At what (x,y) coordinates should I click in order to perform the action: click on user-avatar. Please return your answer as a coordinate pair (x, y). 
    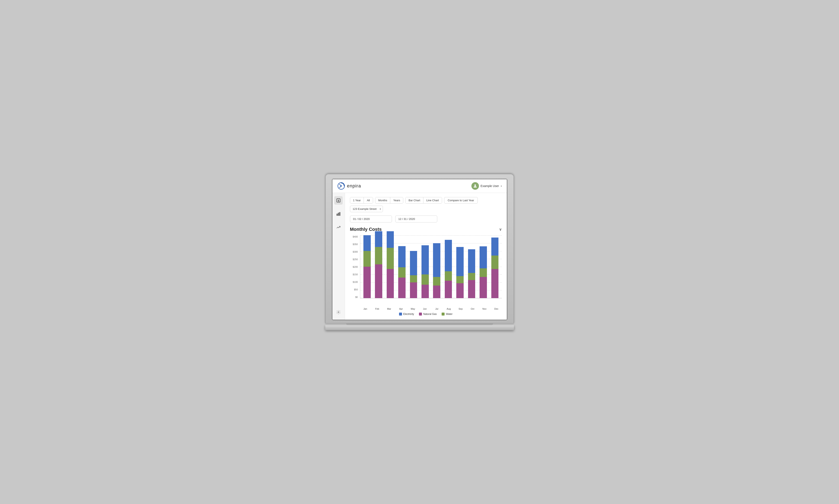
    Looking at the image, I should click on (475, 186).